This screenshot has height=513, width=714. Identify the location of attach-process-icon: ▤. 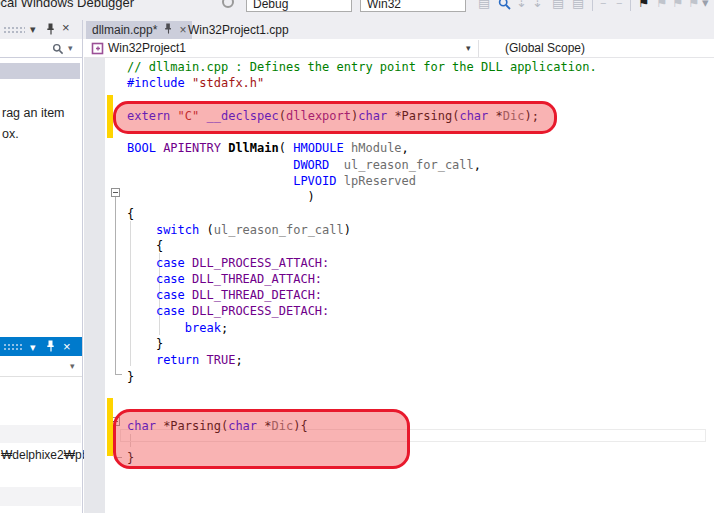
(484, 4).